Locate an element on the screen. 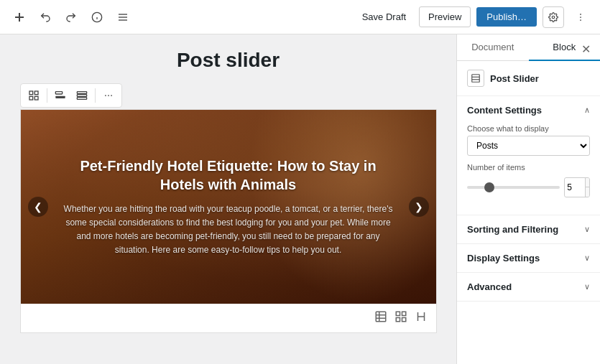 The height and width of the screenshot is (364, 600). block-type-switcher is located at coordinates (34, 95).